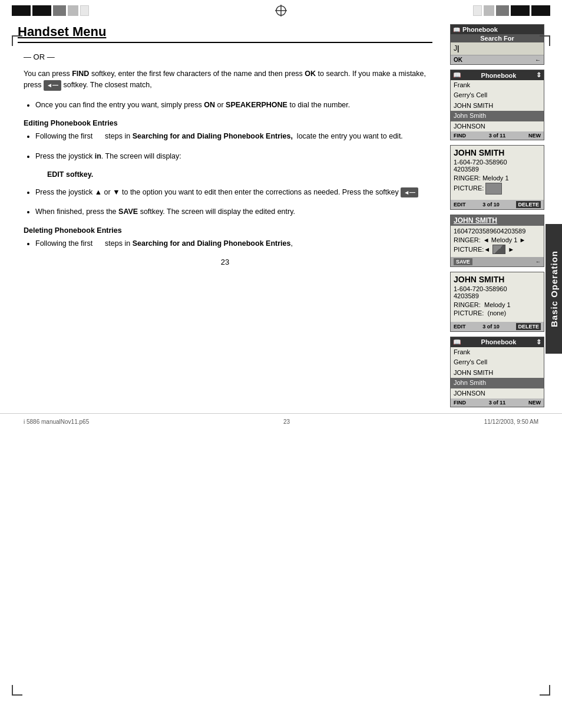 The height and width of the screenshot is (728, 562). I want to click on edit-picture-thumbnail, so click(499, 249).